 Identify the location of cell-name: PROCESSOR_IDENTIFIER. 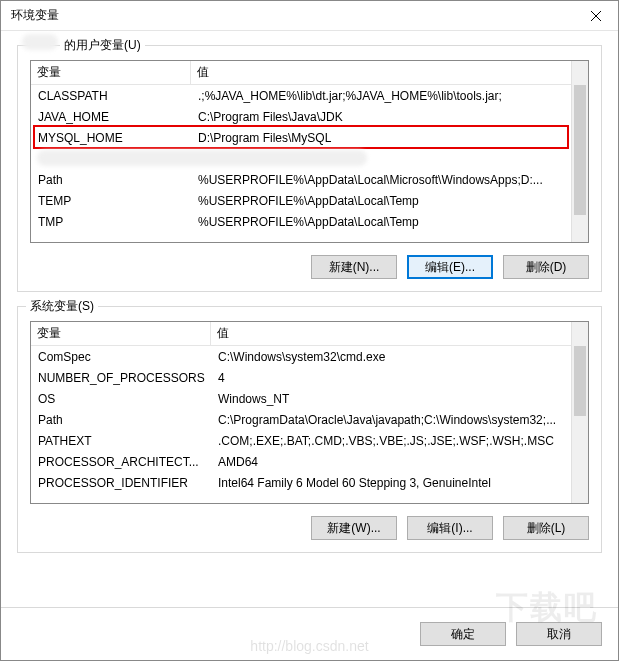
(125, 483).